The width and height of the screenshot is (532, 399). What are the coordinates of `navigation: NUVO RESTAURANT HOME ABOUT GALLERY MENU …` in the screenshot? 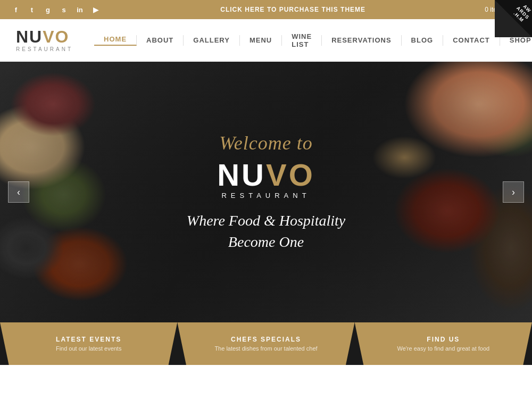 It's located at (266, 40).